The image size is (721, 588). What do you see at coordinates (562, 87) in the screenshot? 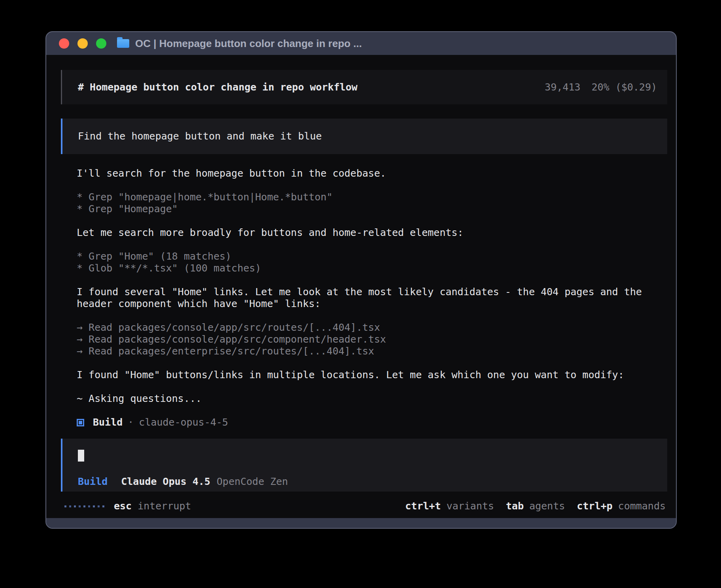
I see `token-count: 39,413` at bounding box center [562, 87].